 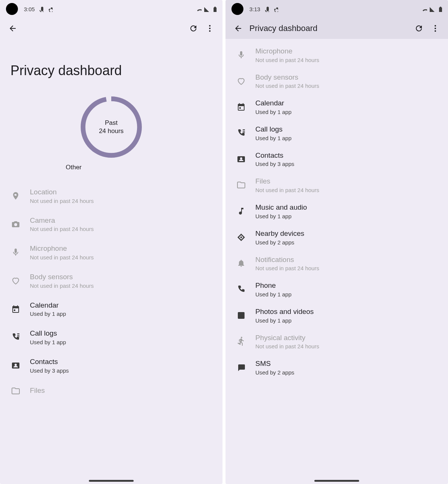 What do you see at coordinates (346, 182) in the screenshot?
I see `permission-title: Files` at bounding box center [346, 182].